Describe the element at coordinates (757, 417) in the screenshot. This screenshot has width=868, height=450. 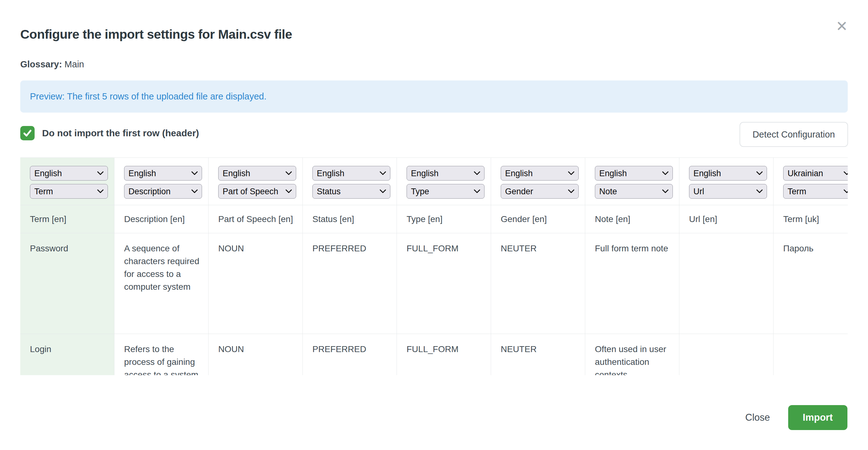
I see `close-button: Close` at that location.